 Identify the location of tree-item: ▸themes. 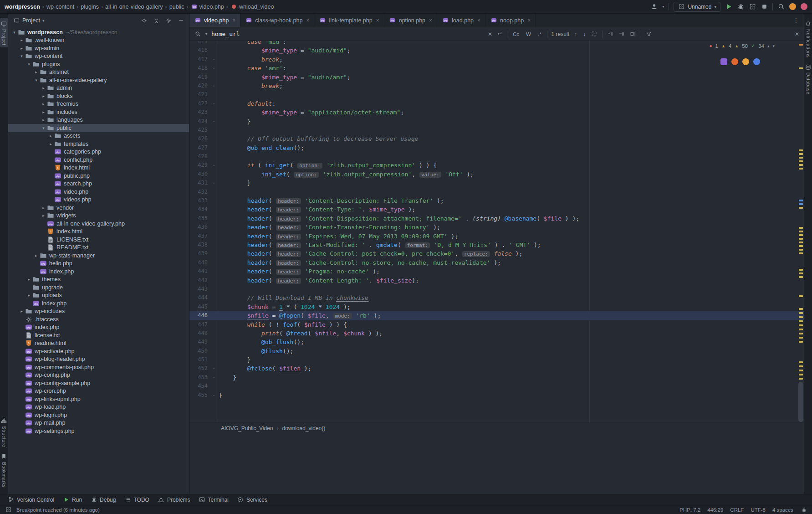
(98, 280).